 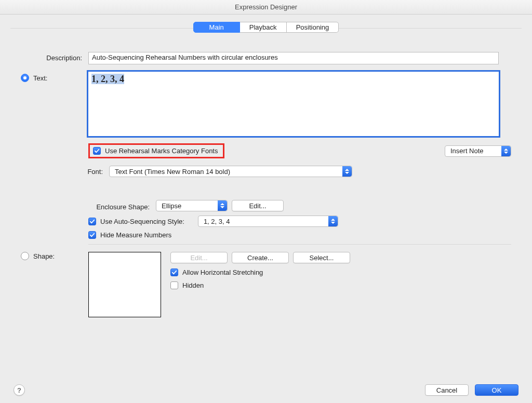 What do you see at coordinates (125, 285) in the screenshot?
I see `shape-preview` at bounding box center [125, 285].